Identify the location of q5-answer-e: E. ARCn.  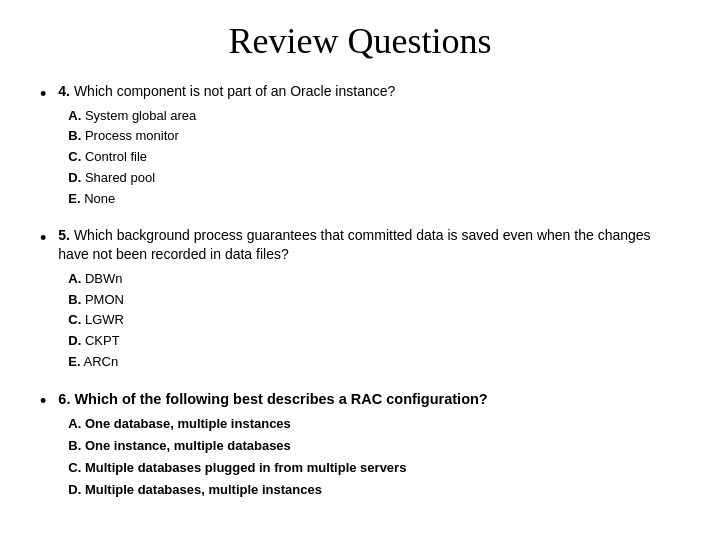
(374, 362).